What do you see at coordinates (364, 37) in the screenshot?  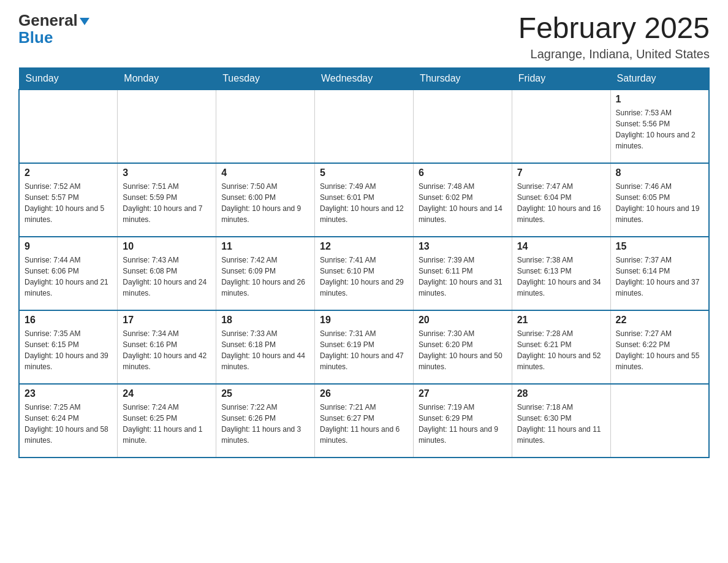 I see `page-header: General Blue February 2025 Lagrange, Ind…` at bounding box center [364, 37].